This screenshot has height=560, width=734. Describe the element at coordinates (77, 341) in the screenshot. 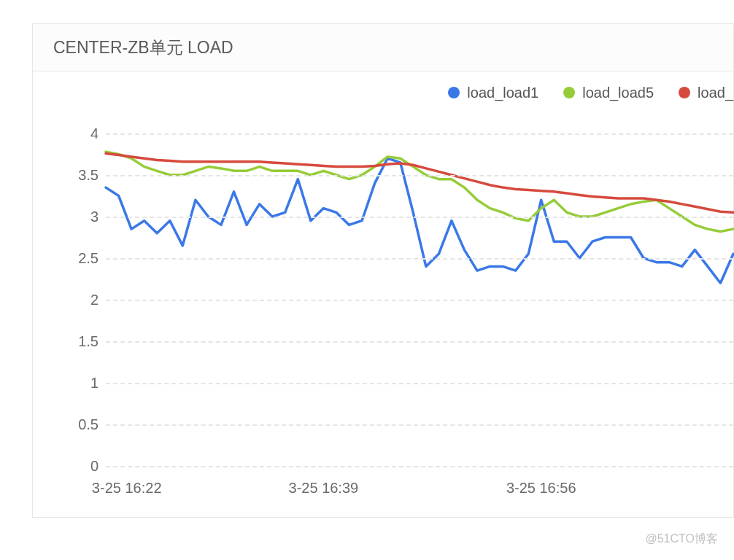

I see `y-axis-tick: 1.5` at that location.